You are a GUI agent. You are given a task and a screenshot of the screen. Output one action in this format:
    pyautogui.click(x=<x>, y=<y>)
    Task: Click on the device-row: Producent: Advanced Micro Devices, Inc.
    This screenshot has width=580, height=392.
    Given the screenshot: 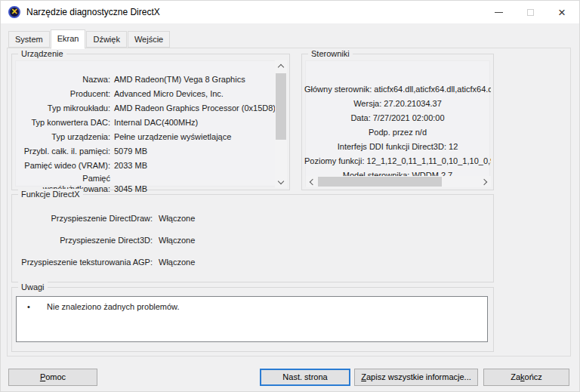 What is the action you would take?
    pyautogui.click(x=145, y=94)
    